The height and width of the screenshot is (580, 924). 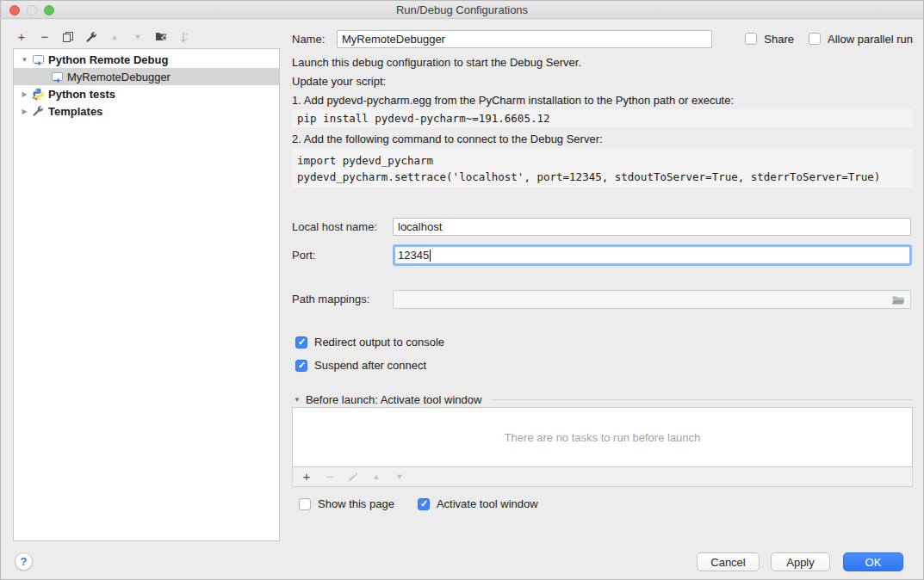 I want to click on allow-parallel-run-label: Allow parallel run, so click(x=870, y=40).